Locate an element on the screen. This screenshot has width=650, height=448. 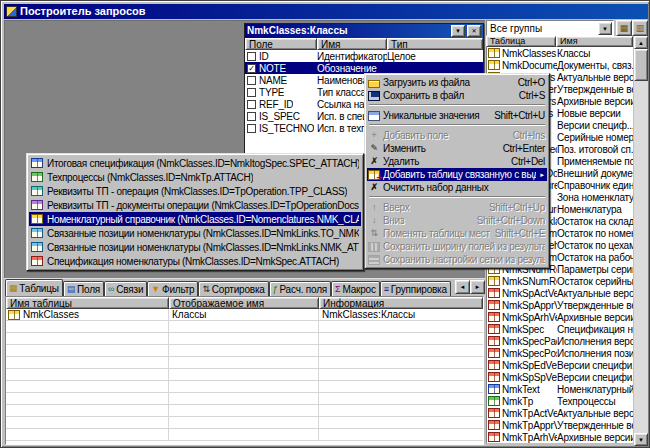
column-header-table-name: Имя таблицы is located at coordinates (88, 303).